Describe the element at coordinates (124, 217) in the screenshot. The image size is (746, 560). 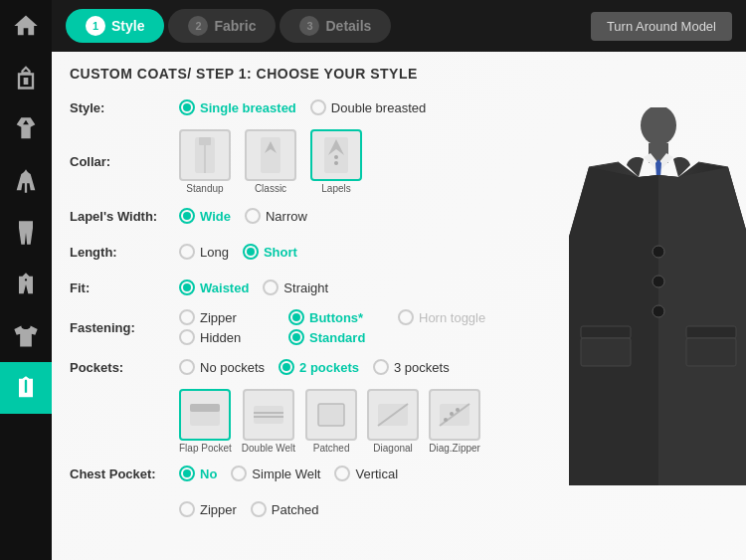
I see `lapels-width-label: Lapel's Width:` at that location.